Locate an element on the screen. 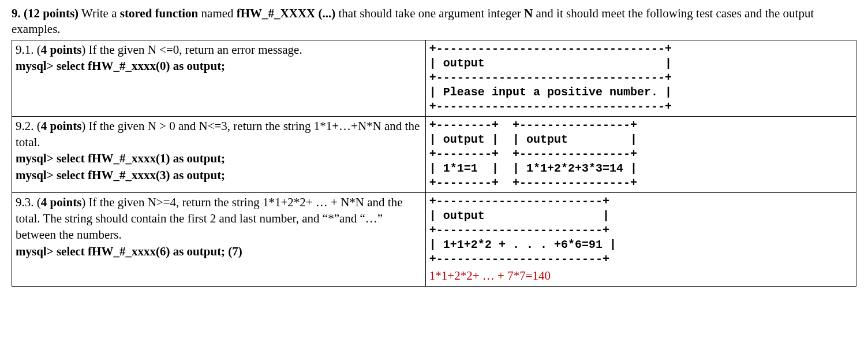  row1-terminal: +---------------------------------+ | ou… is located at coordinates (641, 77).